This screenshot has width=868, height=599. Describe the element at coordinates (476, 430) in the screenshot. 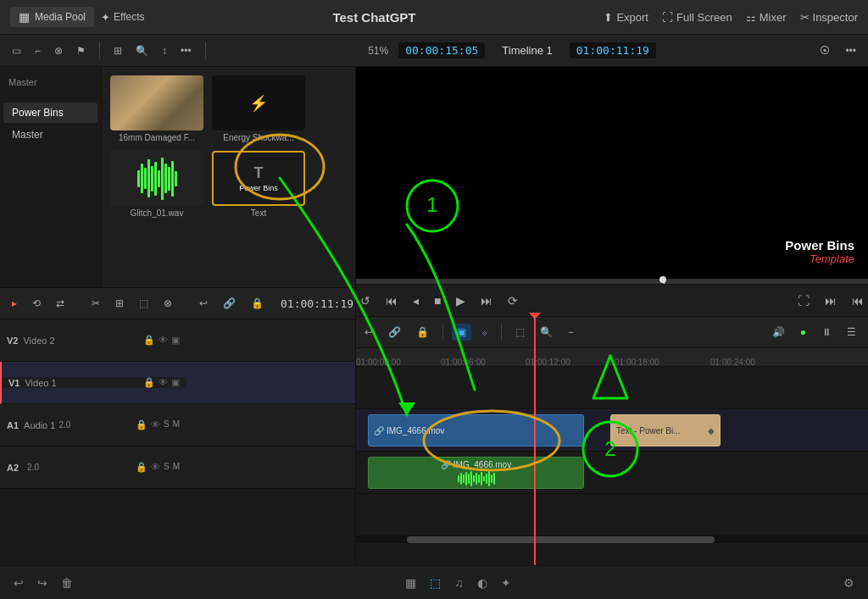

I see `clip-img4666-video: 🔗 IMG_4666.mov` at that location.